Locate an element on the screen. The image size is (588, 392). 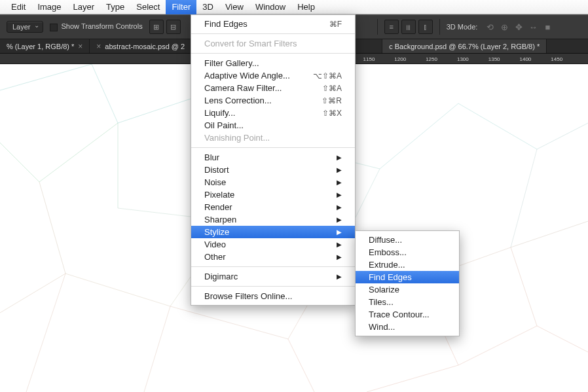
mi-label: Emboss... is located at coordinates (388, 253).